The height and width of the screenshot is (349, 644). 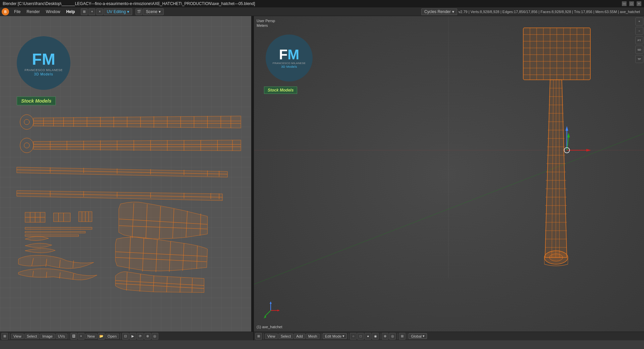 What do you see at coordinates (289, 67) in the screenshot?
I see `fm-subtitle-3d: 3D Models` at bounding box center [289, 67].